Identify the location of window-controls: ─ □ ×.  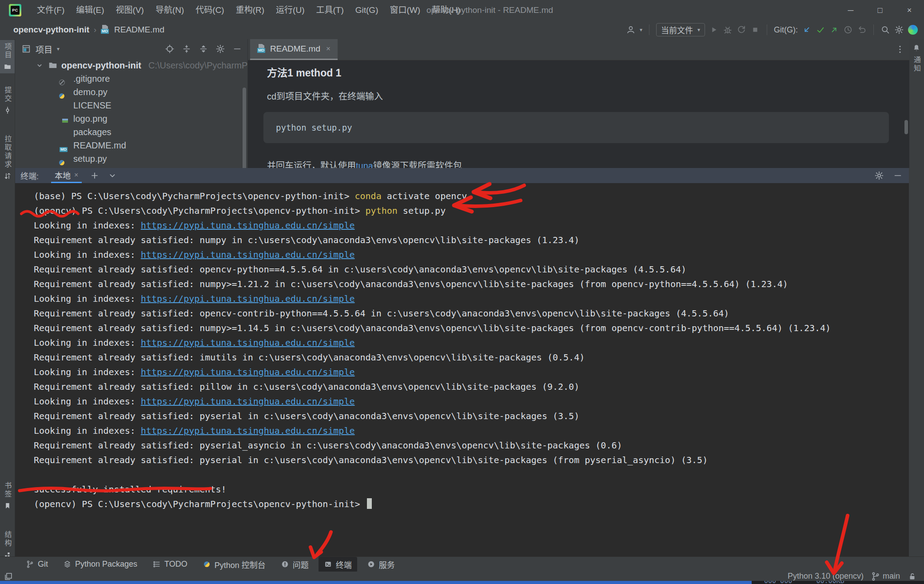
(880, 10).